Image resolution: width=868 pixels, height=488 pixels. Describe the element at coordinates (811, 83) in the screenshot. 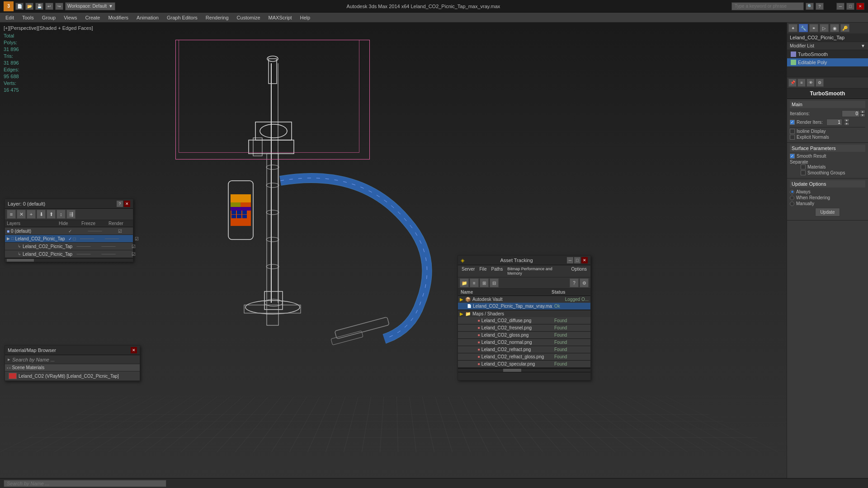

I see `mod-icon-visible: 👁` at that location.